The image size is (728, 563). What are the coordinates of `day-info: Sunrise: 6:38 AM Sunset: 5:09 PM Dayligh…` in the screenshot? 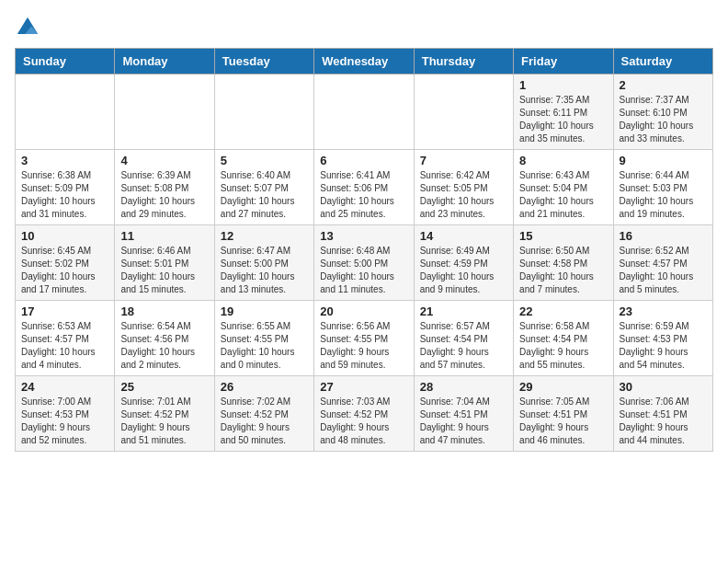 It's located at (64, 195).